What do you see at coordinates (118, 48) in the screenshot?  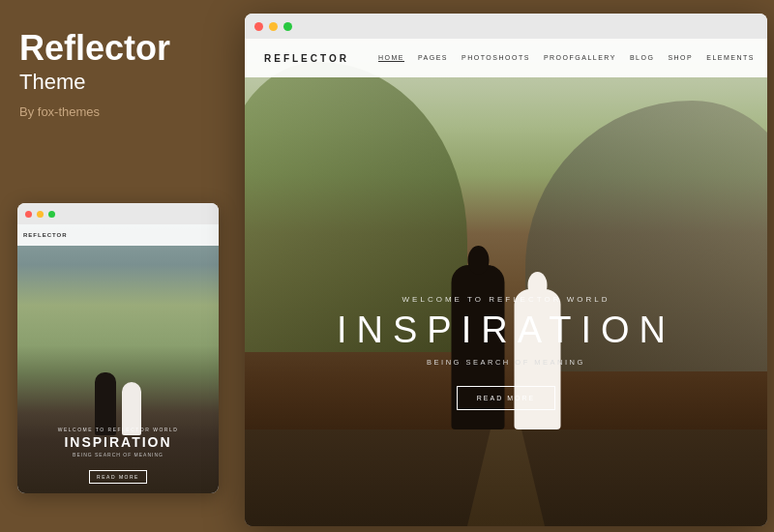 I see `theme-title: Reflector` at bounding box center [118, 48].